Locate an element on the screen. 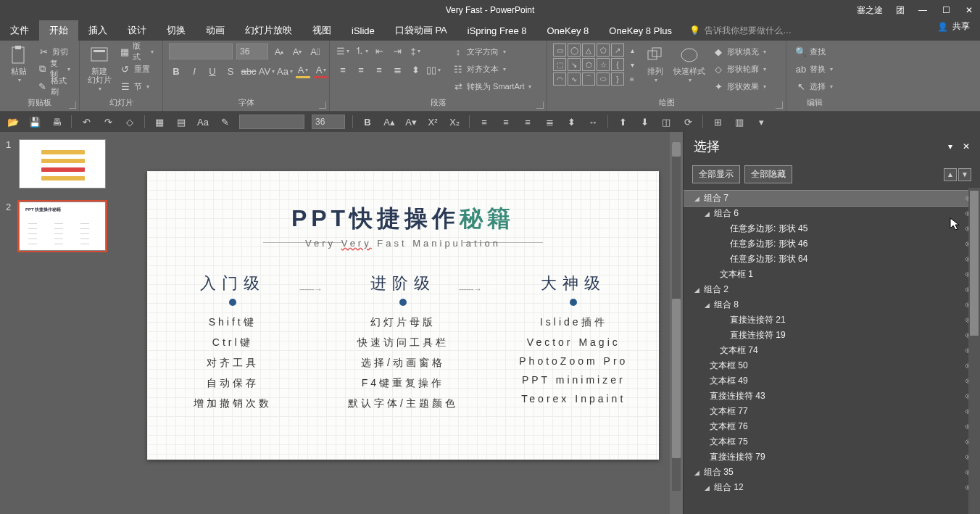 The image size is (980, 514). find-button: 🔍查找 is located at coordinates (814, 51).